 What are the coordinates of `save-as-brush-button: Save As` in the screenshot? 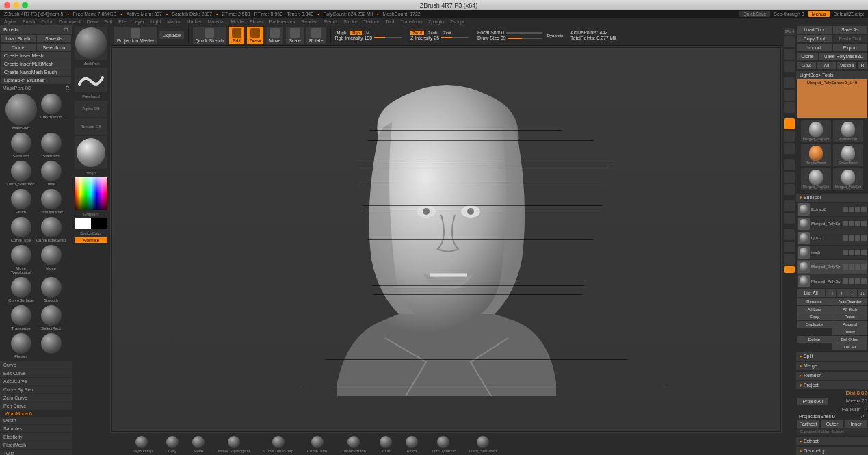 It's located at (55, 38).